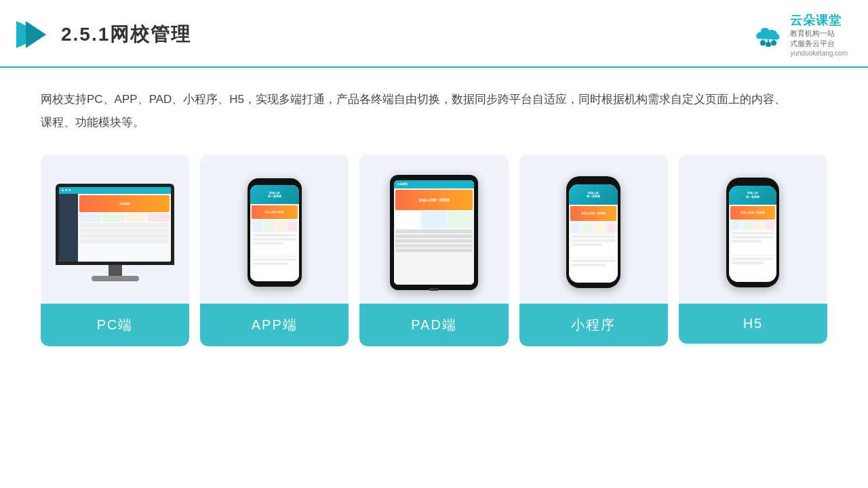  I want to click on phone-screen: 职途人的第一堂网课 职途人的第一堂网课, so click(275, 233).